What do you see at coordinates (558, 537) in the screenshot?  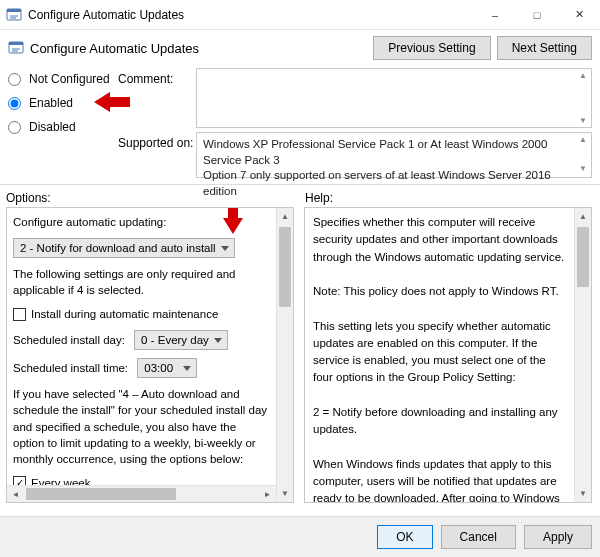 I see `apply-button: Apply` at bounding box center [558, 537].